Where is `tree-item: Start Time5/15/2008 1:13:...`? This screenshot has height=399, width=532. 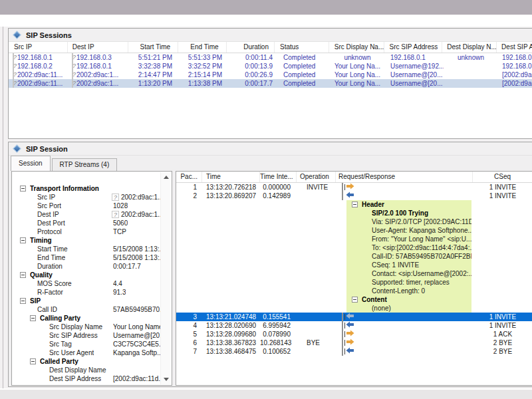
tree-item: Start Time5/15/2008 1:13:... is located at coordinates (86, 249).